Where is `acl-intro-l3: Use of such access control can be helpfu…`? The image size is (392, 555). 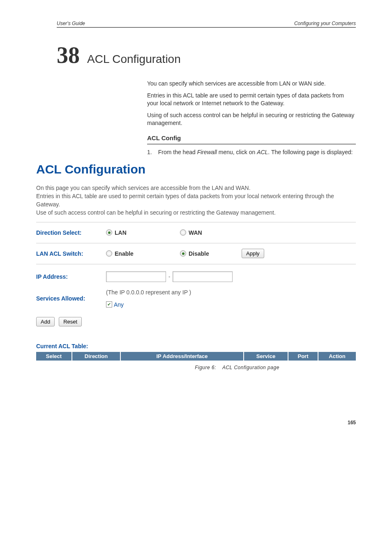
acl-intro-l3: Use of such access control can be helpfu… is located at coordinates (196, 213).